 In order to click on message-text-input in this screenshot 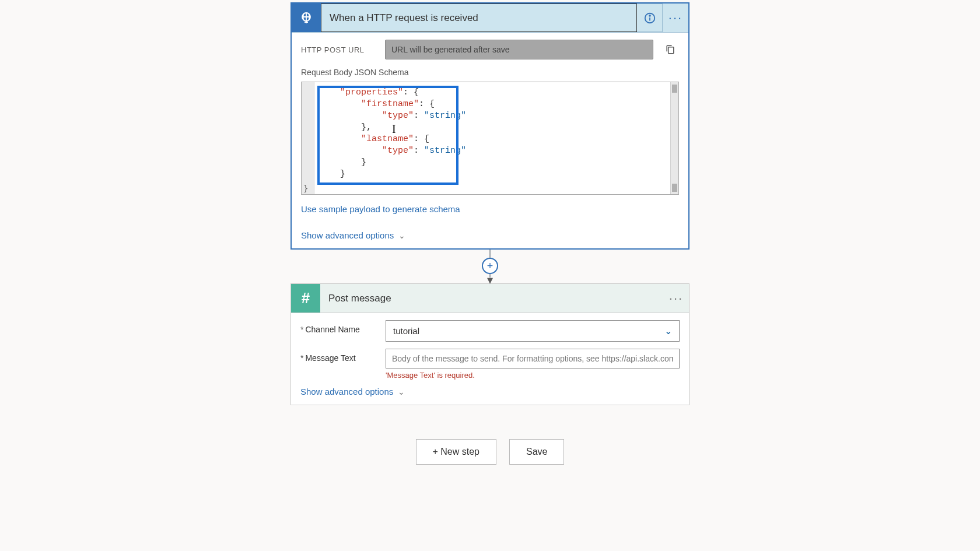, I will do `click(533, 359)`.